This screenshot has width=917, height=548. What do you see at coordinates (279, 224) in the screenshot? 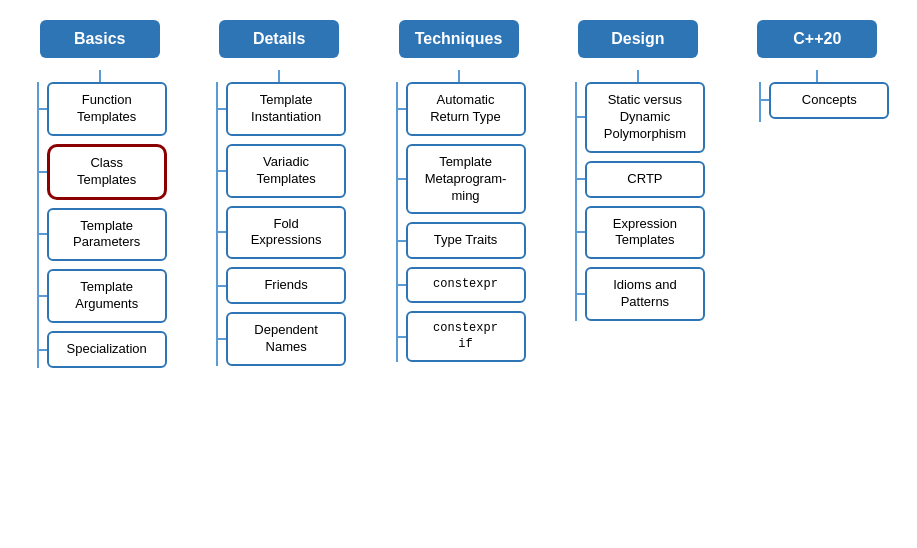
I see `details-tree-body: TemplateInstantiation VariadicTemplates …` at bounding box center [279, 224].